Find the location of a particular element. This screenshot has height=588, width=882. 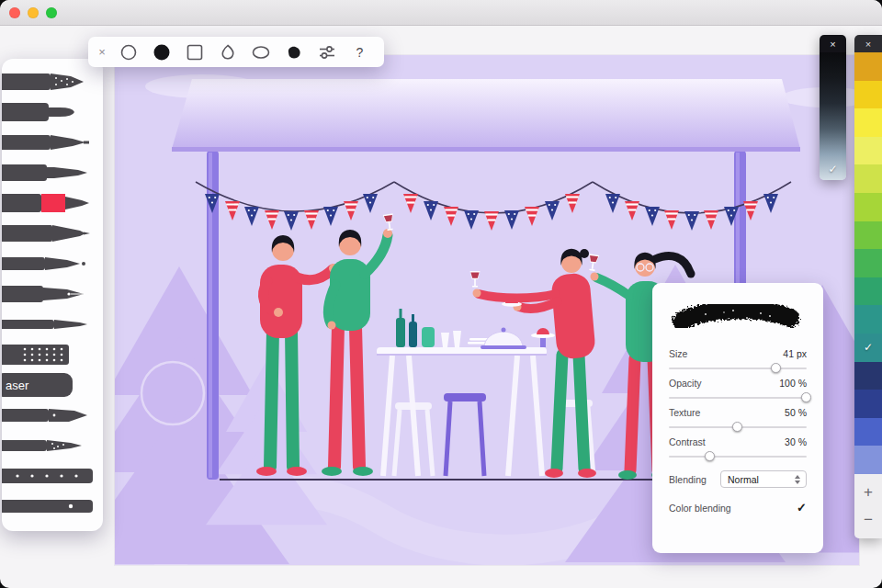

shape-square-button is located at coordinates (195, 51).